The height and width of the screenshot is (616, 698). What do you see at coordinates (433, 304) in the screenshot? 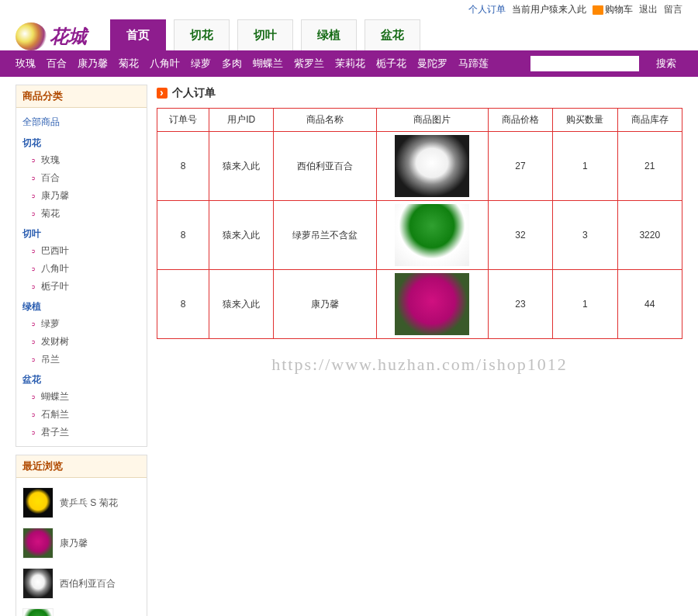
I see `table-cell` at bounding box center [433, 304].